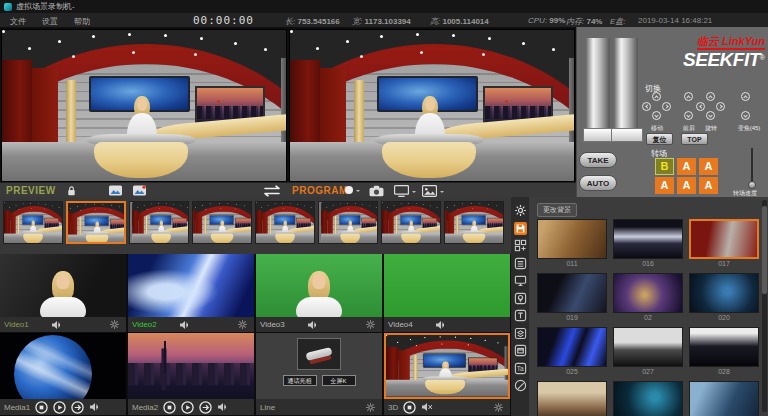 This screenshot has height=416, width=768. I want to click on scene-item: 019, so click(572, 298).